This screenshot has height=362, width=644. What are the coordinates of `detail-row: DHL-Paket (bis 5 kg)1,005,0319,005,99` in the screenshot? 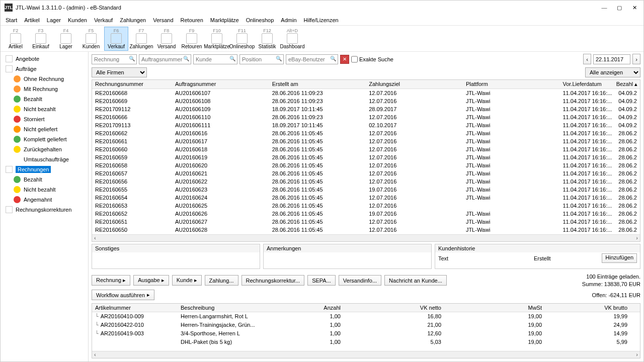 It's located at (366, 342).